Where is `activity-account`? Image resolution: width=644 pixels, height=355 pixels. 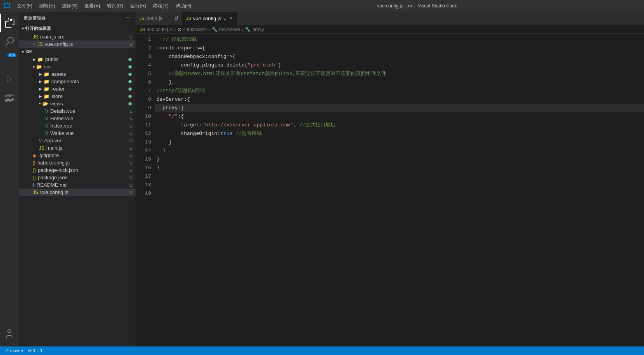
activity-account is located at coordinates (9, 333).